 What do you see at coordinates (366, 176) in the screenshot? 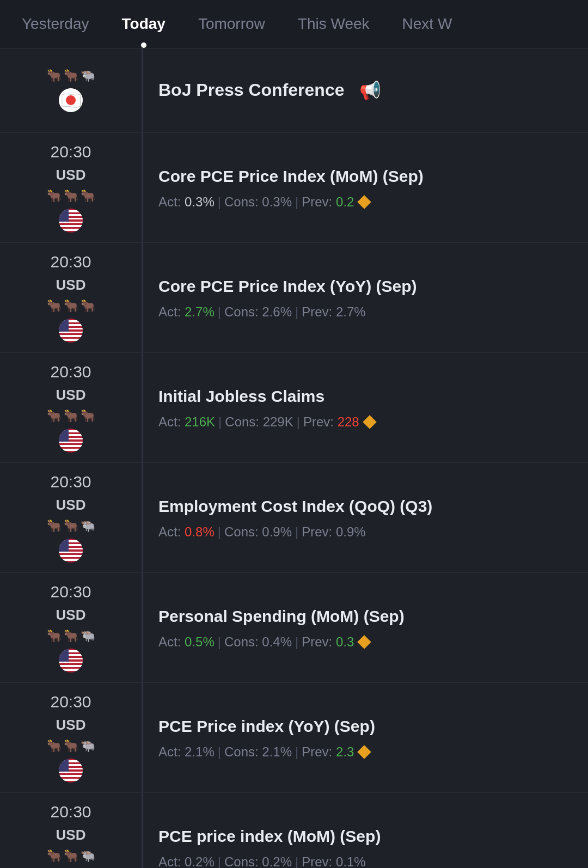
I see `event-name-core-pce-mom: Core PCE Price Index (MoM) (Sep)` at bounding box center [366, 176].